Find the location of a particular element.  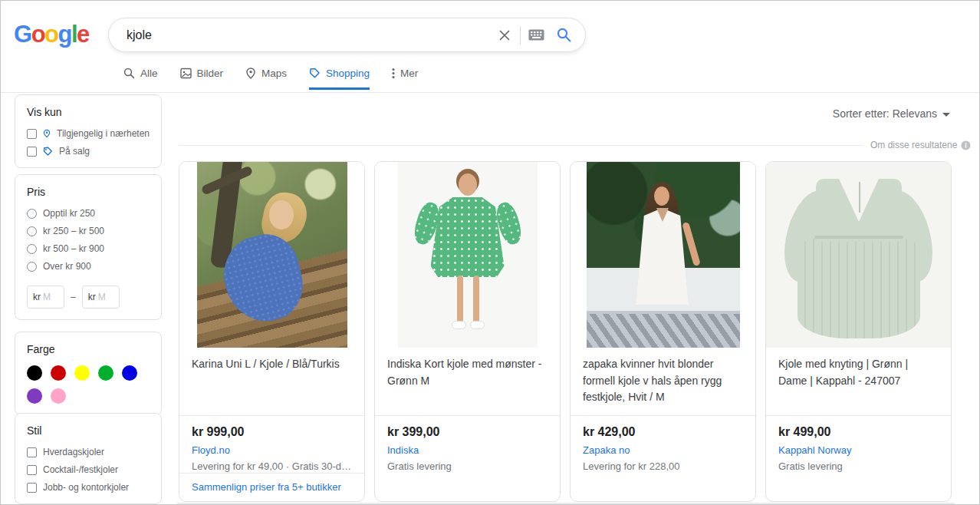

style-option-label: Hverdagskjoler is located at coordinates (74, 452).